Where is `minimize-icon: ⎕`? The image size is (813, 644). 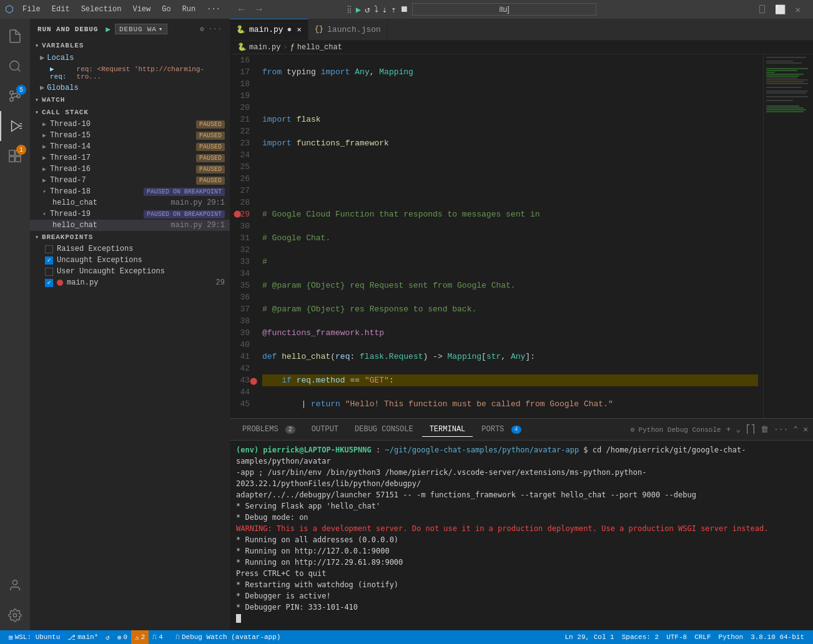
minimize-icon: ⎕ is located at coordinates (762, 10).